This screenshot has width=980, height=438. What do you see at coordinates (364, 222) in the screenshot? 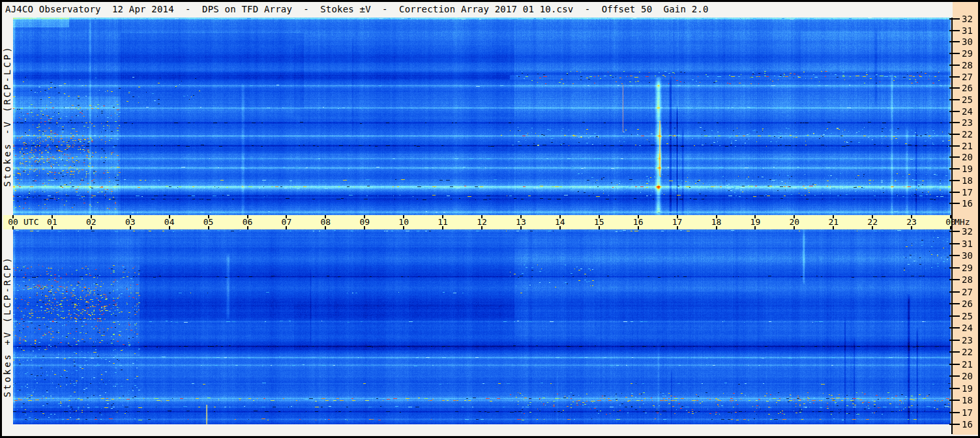
I see `time-tick-label: 09` at bounding box center [364, 222].